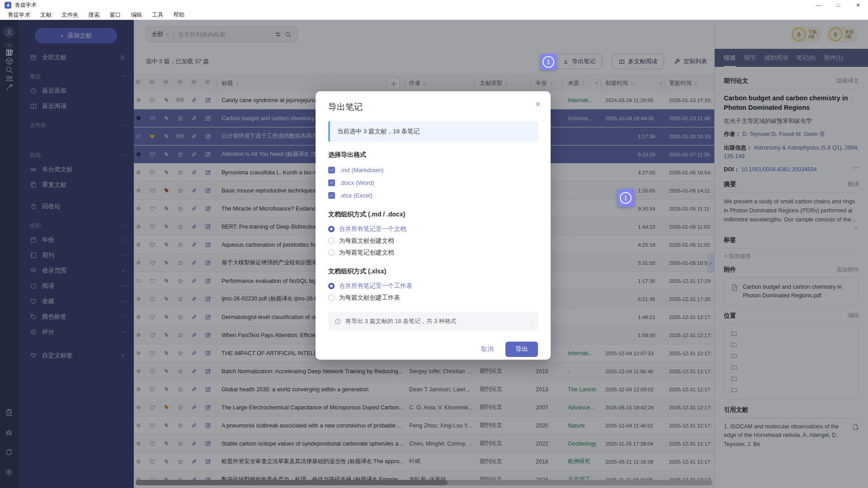  I want to click on titlebar: 青提学术 — □ ✕, so click(434, 5).